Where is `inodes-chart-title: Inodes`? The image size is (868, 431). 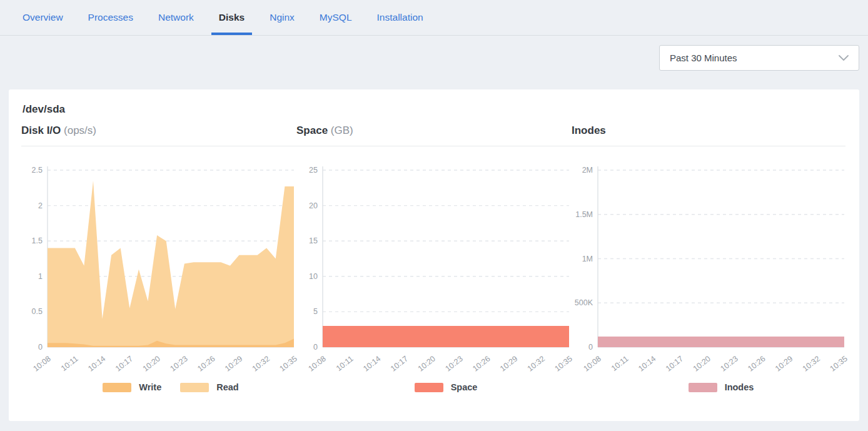
inodes-chart-title: Inodes is located at coordinates (708, 131).